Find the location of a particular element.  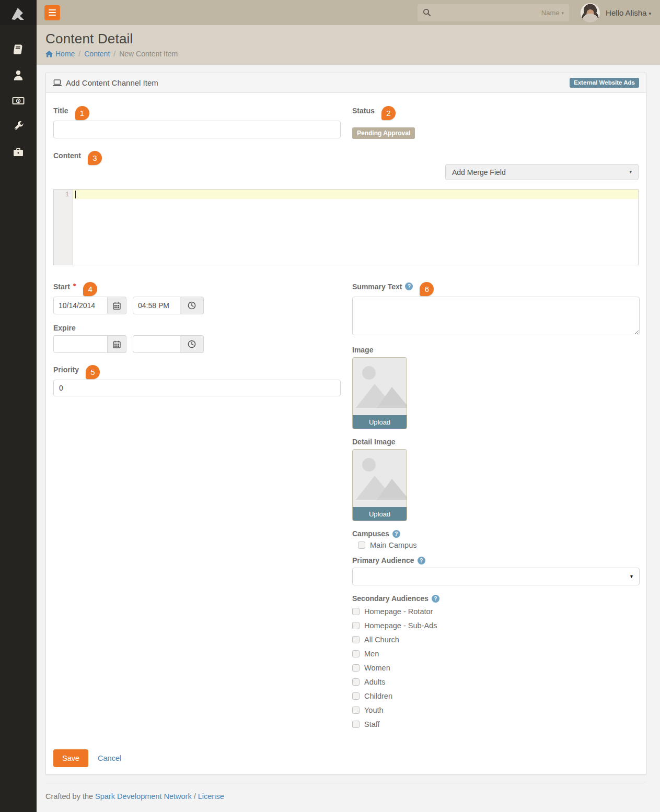

editor-cursor is located at coordinates (75, 194).